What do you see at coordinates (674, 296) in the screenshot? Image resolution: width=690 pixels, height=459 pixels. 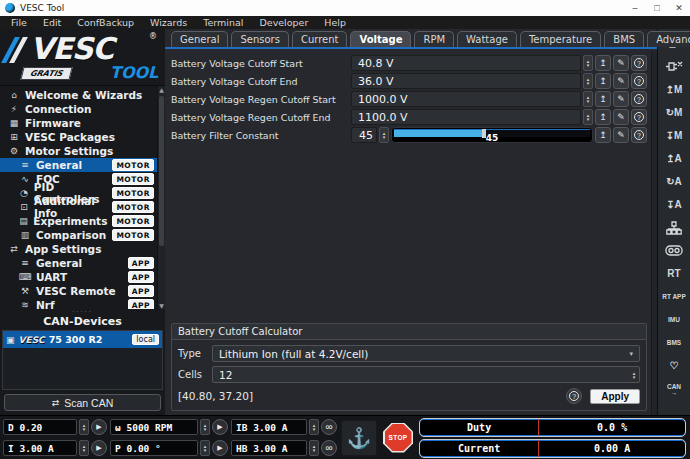 I see `rt-app-button: RT APP` at bounding box center [674, 296].